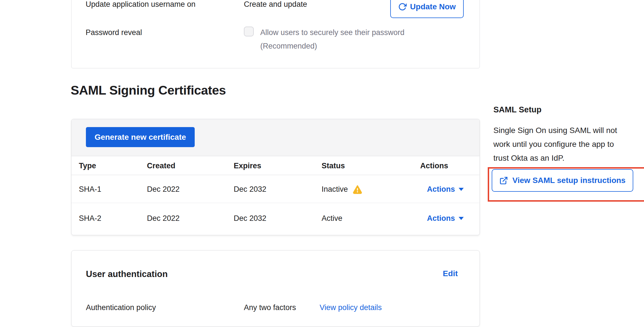  What do you see at coordinates (332, 32) in the screenshot?
I see `password-reveal-option-text: Allow users to securely see their passwo…` at bounding box center [332, 32].